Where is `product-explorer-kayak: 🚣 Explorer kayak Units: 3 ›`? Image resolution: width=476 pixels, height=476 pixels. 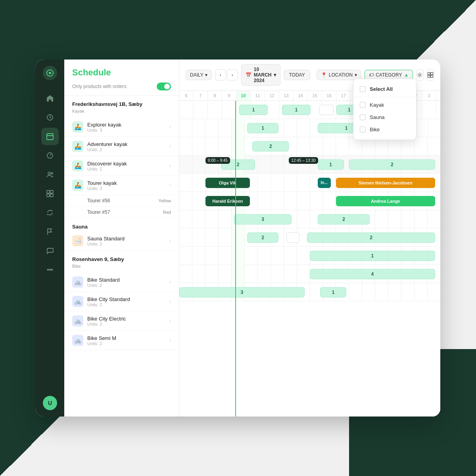
product-explorer-kayak: 🚣 Explorer kayak Units: 3 › is located at coordinates (121, 127).